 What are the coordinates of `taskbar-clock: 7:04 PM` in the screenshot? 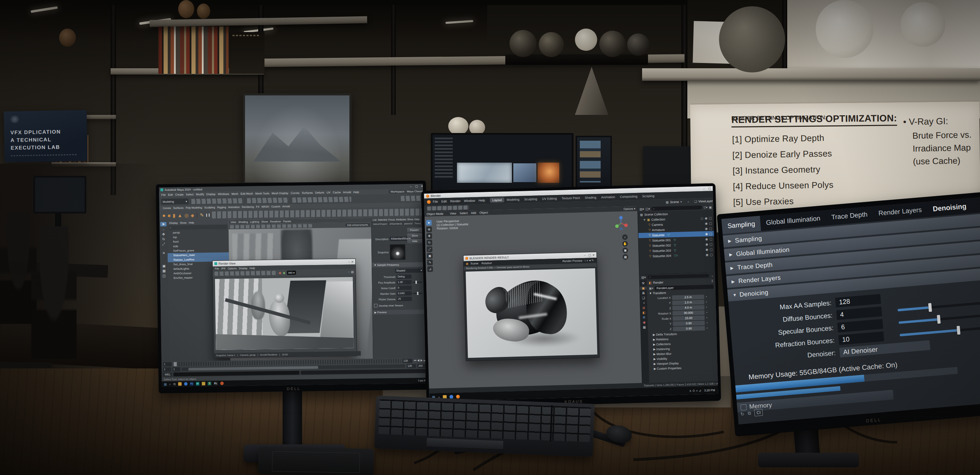 It's located at (422, 381).